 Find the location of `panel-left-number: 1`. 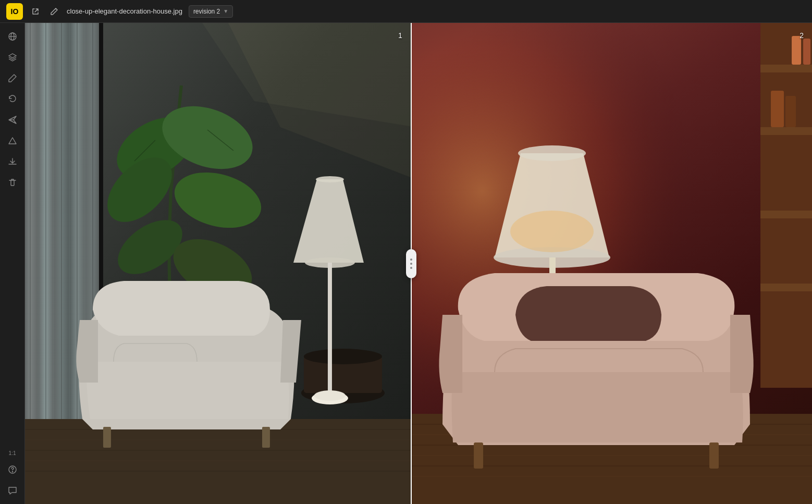

panel-left-number: 1 is located at coordinates (400, 35).